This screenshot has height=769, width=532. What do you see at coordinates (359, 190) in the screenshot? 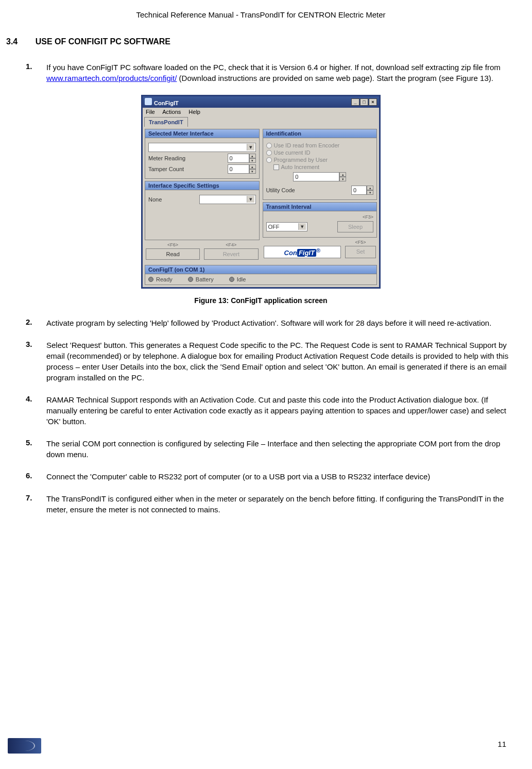
I see `utility-code-input: 0` at bounding box center [359, 190].